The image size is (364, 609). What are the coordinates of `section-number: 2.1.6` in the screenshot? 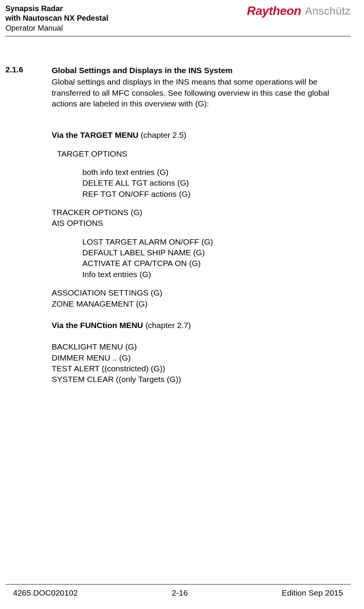 It's located at (28, 70).